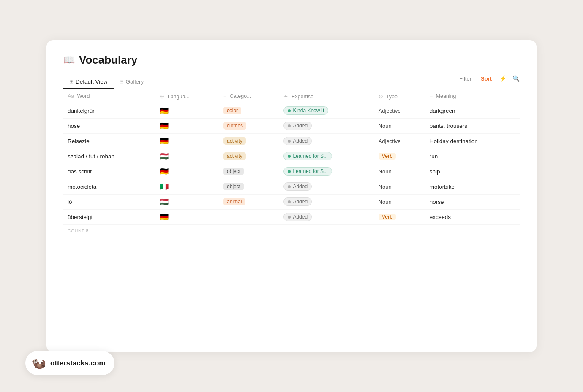  What do you see at coordinates (390, 111) in the screenshot?
I see `type-label: Adjective` at bounding box center [390, 111].